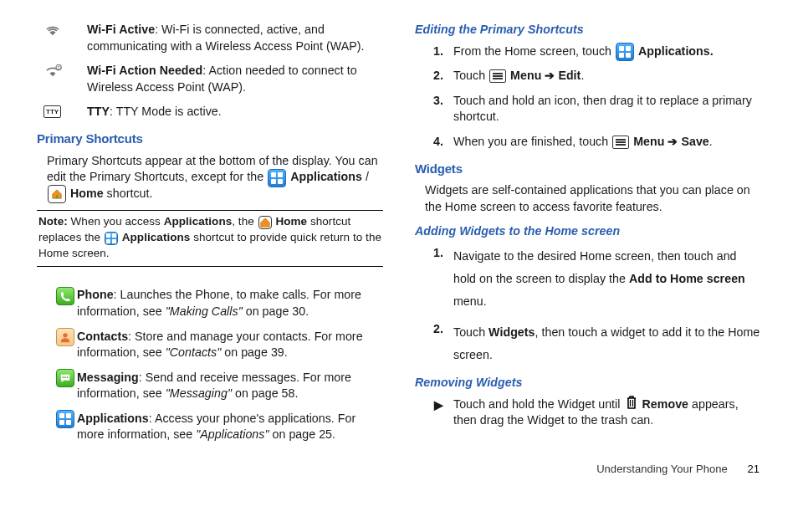 This screenshot has width=798, height=532. What do you see at coordinates (210, 386) in the screenshot?
I see `shortcut-messaging: Messaging: Send and receive messages. Fo…` at bounding box center [210, 386].